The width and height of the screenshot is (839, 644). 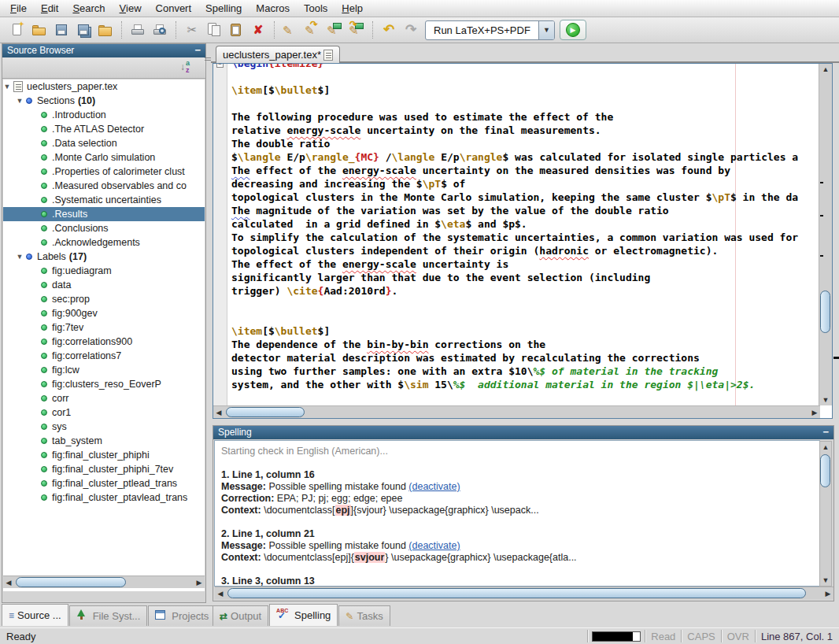 I want to click on open-button, so click(x=39, y=30).